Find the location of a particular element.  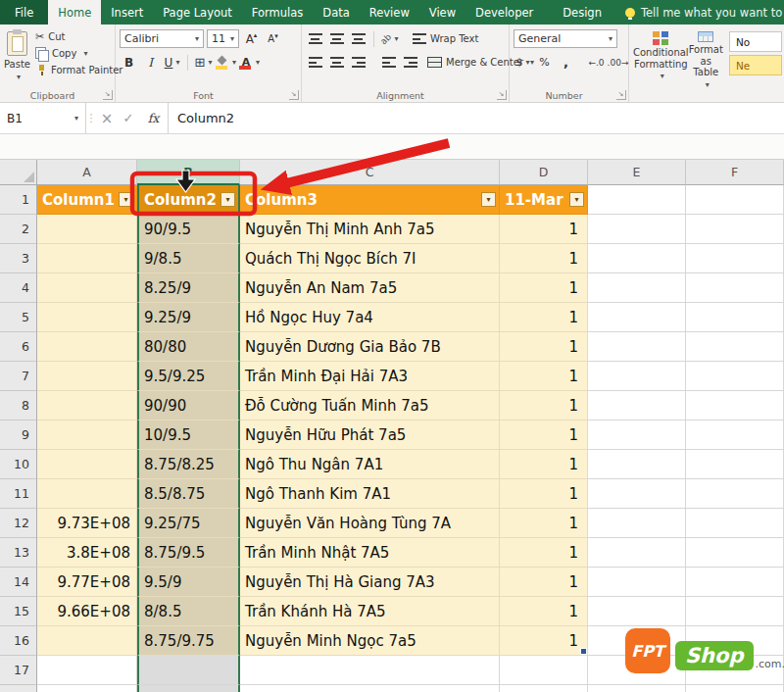

tab-design: Design is located at coordinates (582, 12).